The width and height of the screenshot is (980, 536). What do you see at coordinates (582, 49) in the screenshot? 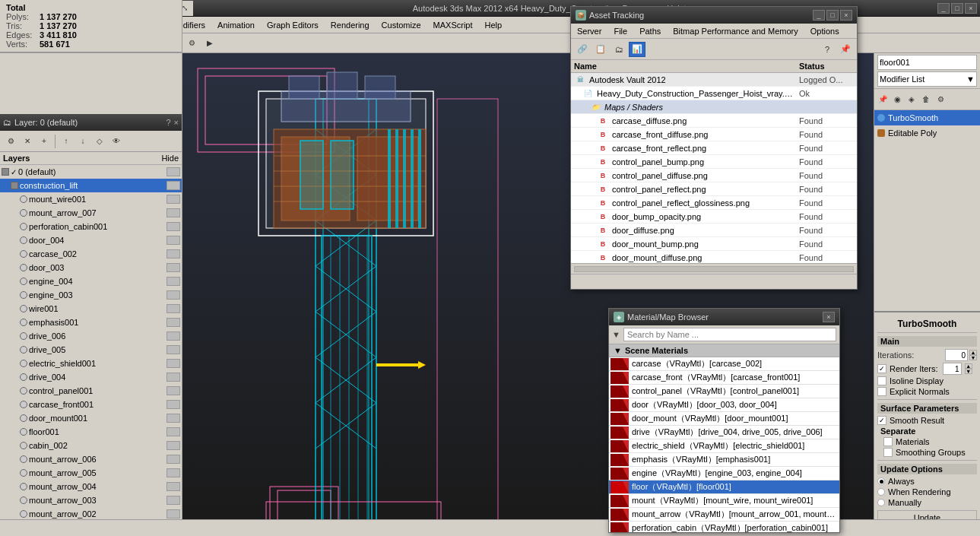
I see `at-tb-btn1: 🔗` at bounding box center [582, 49].